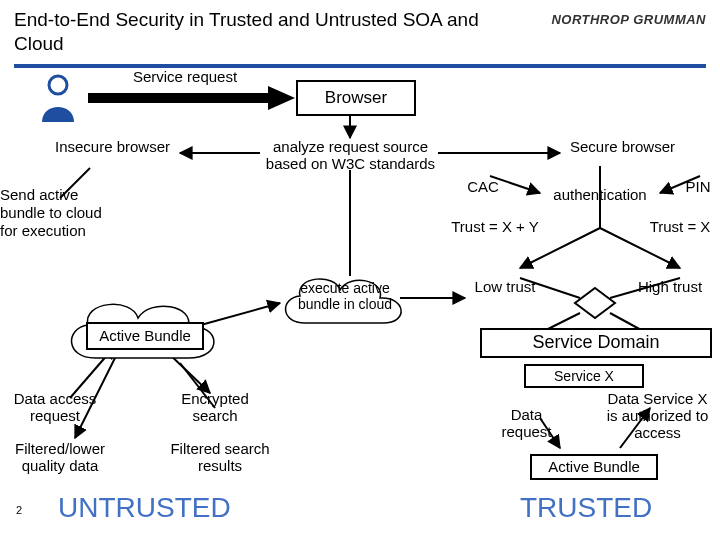 This screenshot has width=720, height=540. I want to click on trust-x-label: Trust = X, so click(680, 226).